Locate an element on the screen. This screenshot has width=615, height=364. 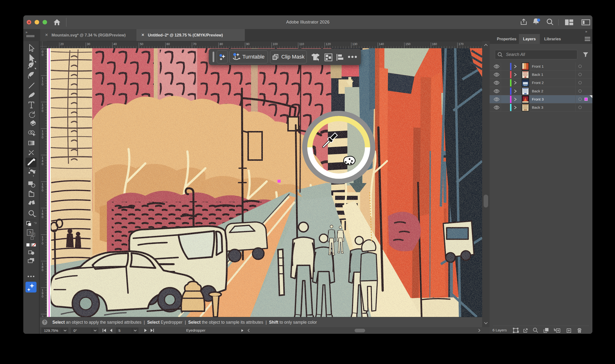
svg-text: 140 is located at coordinates (382, 44).